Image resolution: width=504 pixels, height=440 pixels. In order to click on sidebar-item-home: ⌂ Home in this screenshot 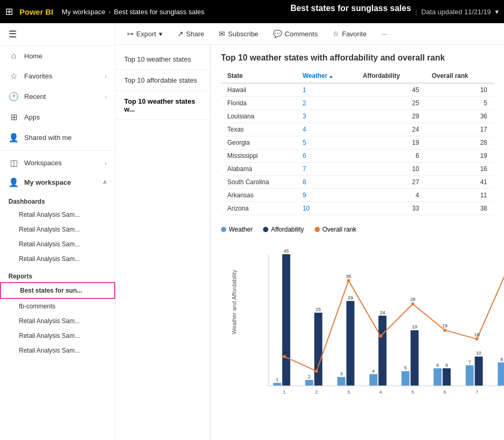, I will do `click(58, 56)`.